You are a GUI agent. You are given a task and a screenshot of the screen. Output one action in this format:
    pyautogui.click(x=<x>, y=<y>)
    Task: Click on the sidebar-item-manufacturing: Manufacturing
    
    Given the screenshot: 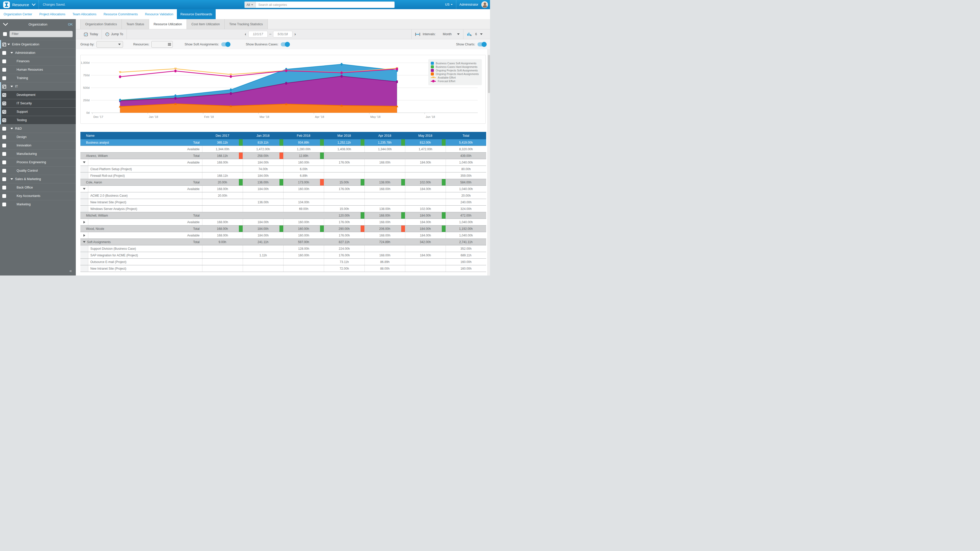 What is the action you would take?
    pyautogui.click(x=38, y=154)
    